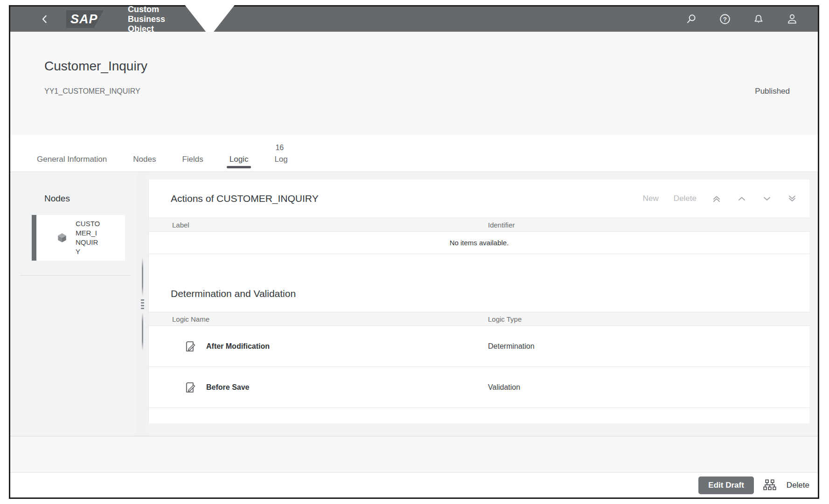  Describe the element at coordinates (153, 20) in the screenshot. I see `app-title-label: Custom Business Object` at that location.